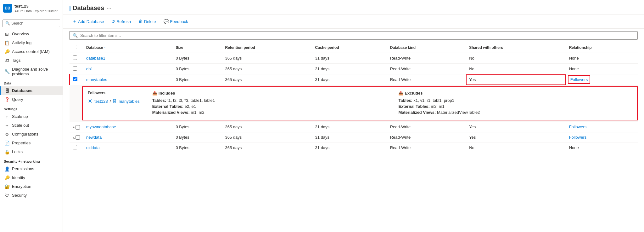 The height and width of the screenshot is (232, 644). I want to click on permissions-icon: 👤, so click(7, 169).